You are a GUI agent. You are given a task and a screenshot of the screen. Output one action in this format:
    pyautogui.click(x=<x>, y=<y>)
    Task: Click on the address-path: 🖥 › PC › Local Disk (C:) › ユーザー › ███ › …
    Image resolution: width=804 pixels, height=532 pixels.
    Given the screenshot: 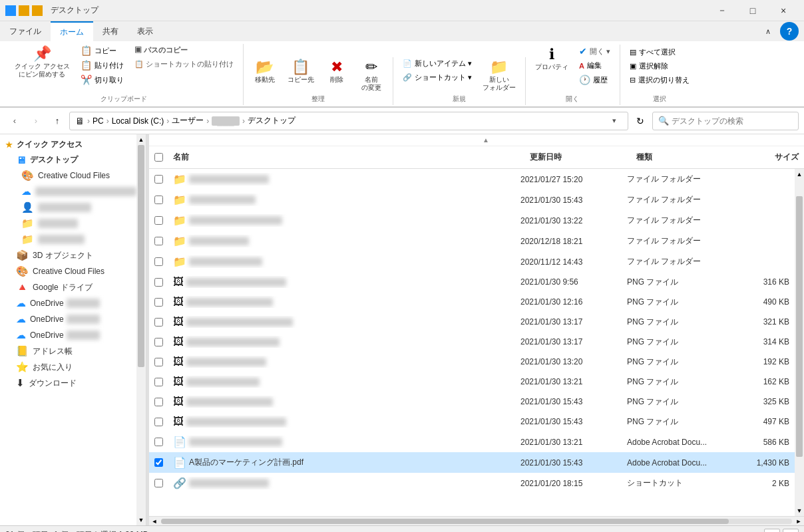 What is the action you would take?
    pyautogui.click(x=349, y=121)
    